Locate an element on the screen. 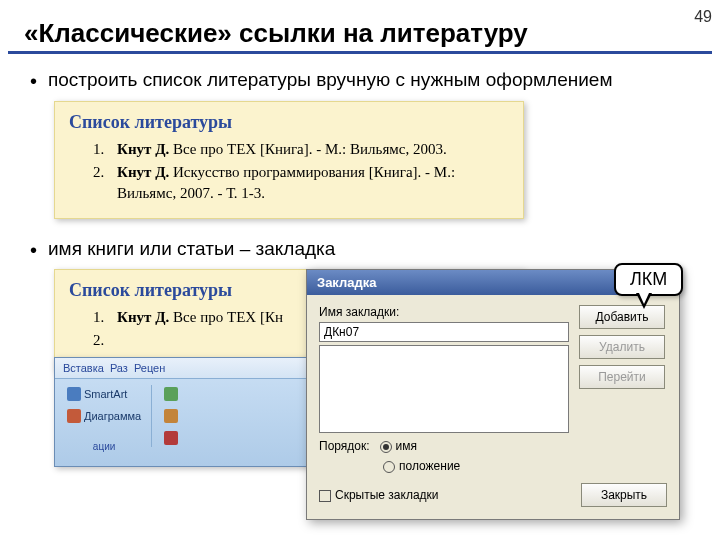 The image size is (720, 540). ribbon-tabs: Вставка Раз Рецен is located at coordinates (184, 368).